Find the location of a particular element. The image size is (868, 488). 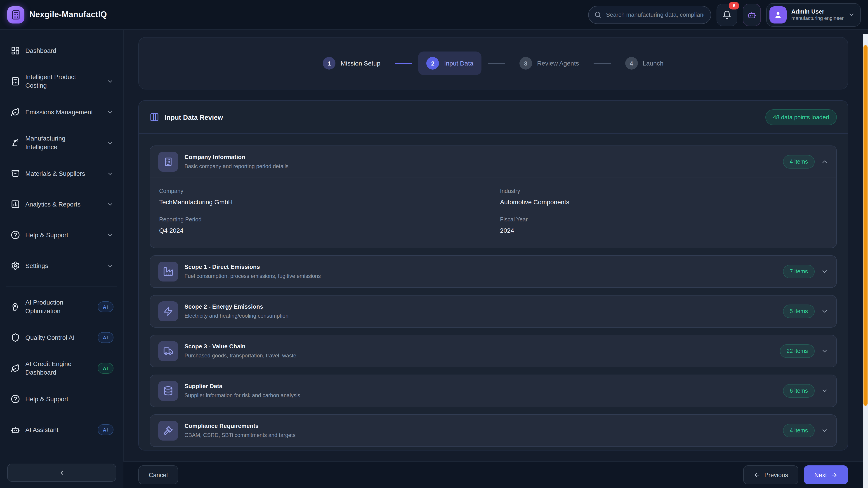

scrollbar-thumb is located at coordinates (866, 226).